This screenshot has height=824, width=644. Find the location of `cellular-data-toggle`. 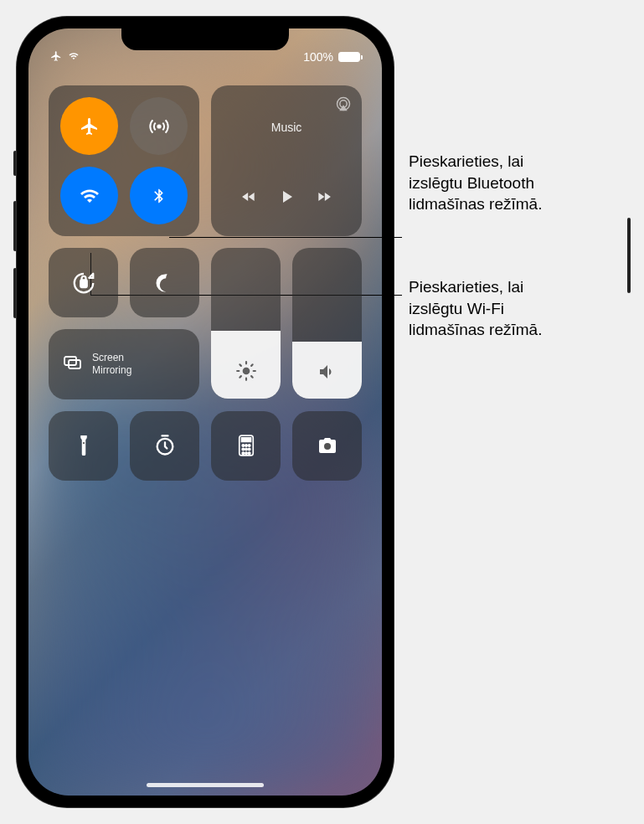

cellular-data-toggle is located at coordinates (159, 126).